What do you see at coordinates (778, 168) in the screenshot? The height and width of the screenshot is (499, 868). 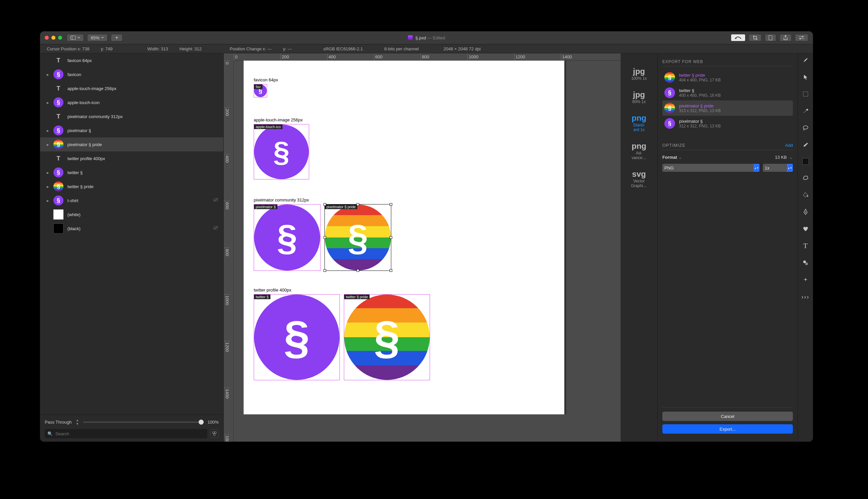 I see `scale-select: 1x ▲▼` at bounding box center [778, 168].